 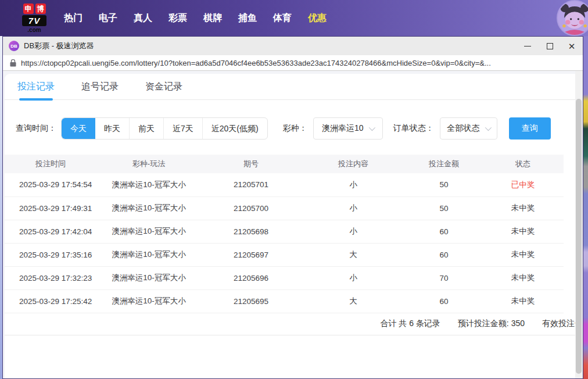 What do you see at coordinates (195, 19) in the screenshot?
I see `main-nav: 热门 电子 真人 彩票 棋牌 捕鱼 体育 优惠` at bounding box center [195, 19].